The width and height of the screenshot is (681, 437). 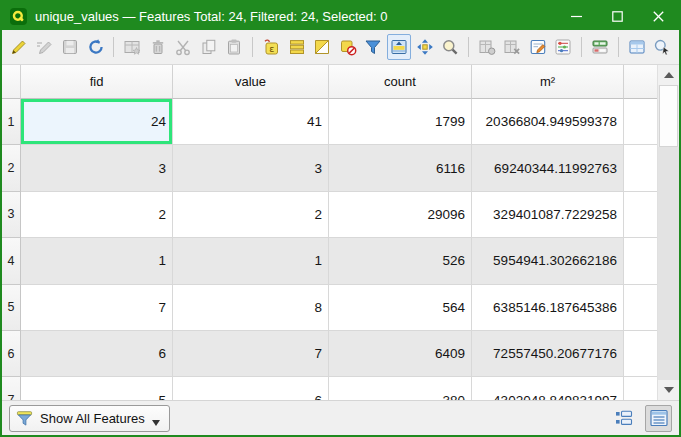 I want to click on reload-table-button, so click(x=96, y=47).